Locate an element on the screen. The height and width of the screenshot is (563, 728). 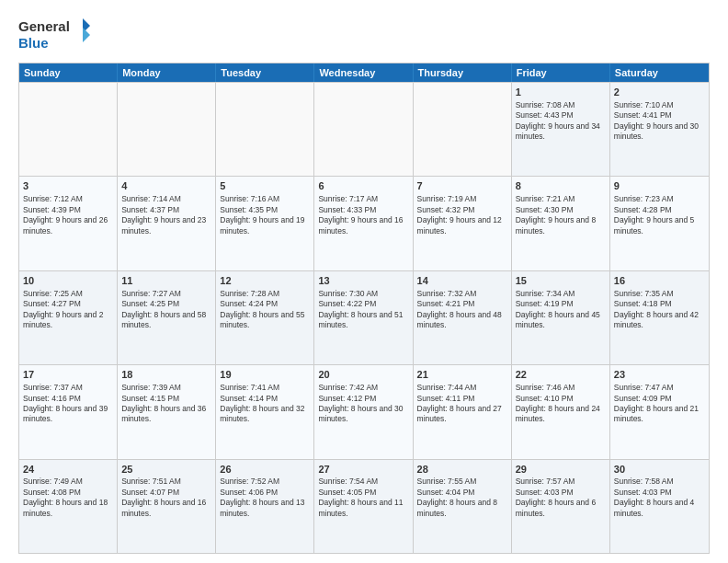
calendar-cell: 29Sunrise: 7:57 AM Sunset: 4:03 PM Dayli… is located at coordinates (561, 506).